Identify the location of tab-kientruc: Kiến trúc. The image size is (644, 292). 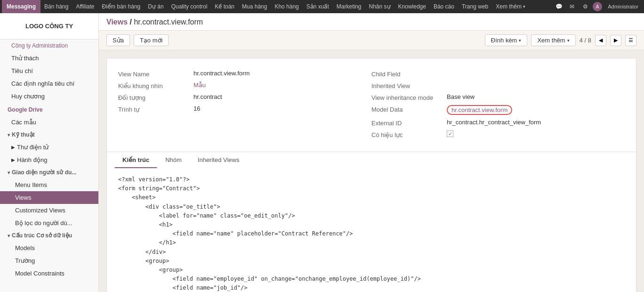
(136, 160).